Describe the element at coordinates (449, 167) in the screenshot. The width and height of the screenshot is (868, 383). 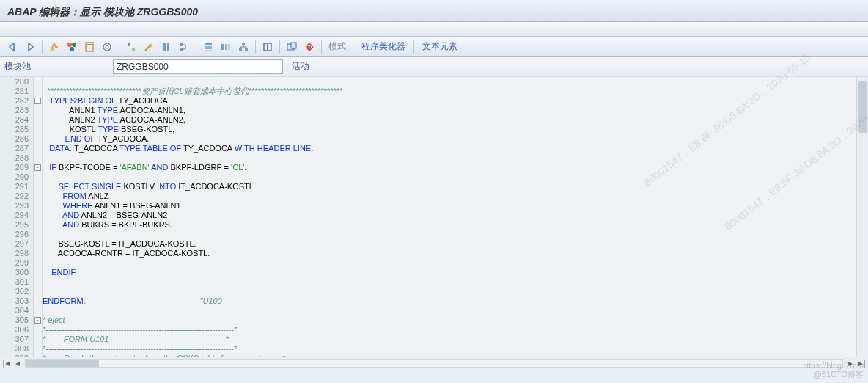
I see `code-line: IF BKPF-TCODE = 'AFABN' AND BKPF-LDGRP =…` at that location.